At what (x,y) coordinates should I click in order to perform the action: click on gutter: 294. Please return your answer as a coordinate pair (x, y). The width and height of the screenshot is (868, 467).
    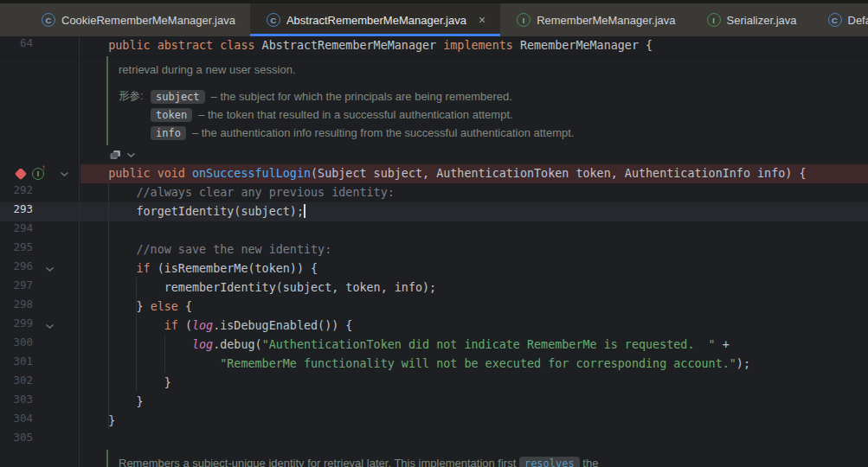
    Looking at the image, I should click on (40, 231).